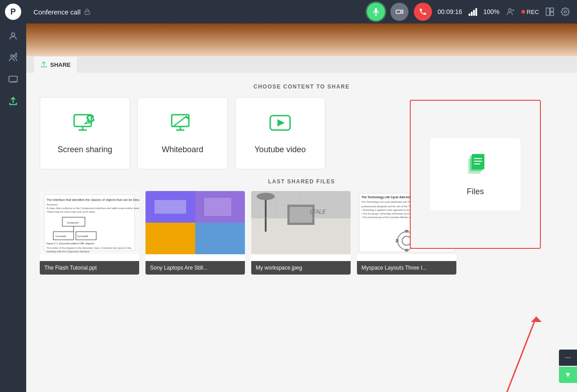 This screenshot has height=392, width=577. I want to click on file-thumb-label-3: My workspace.jpeg, so click(301, 268).